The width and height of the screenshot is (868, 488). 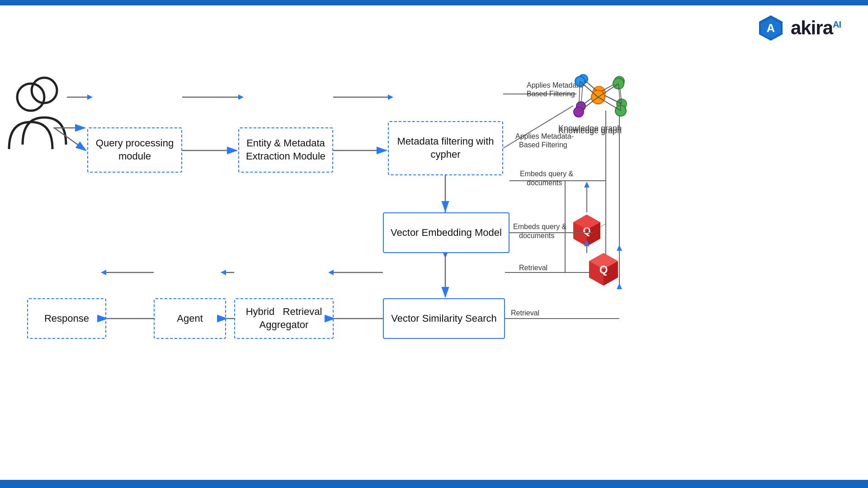 I want to click on svg-text: A, so click(x=771, y=28).